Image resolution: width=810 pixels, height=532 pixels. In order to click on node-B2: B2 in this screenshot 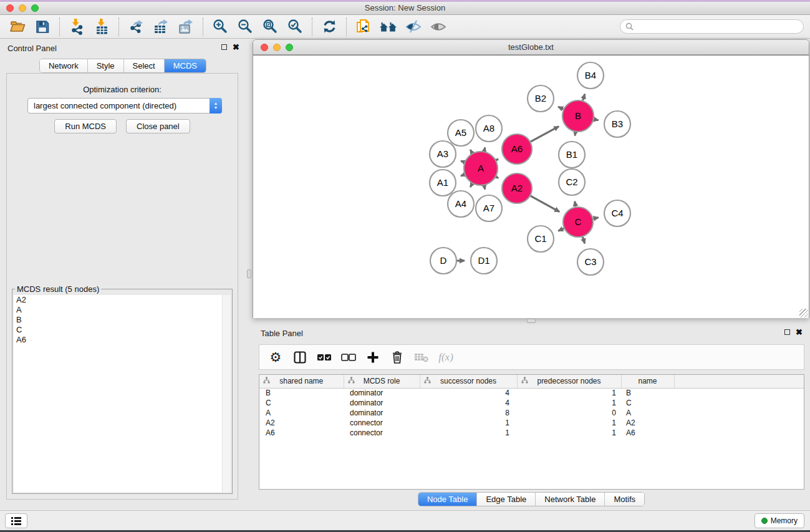, I will do `click(541, 99)`.